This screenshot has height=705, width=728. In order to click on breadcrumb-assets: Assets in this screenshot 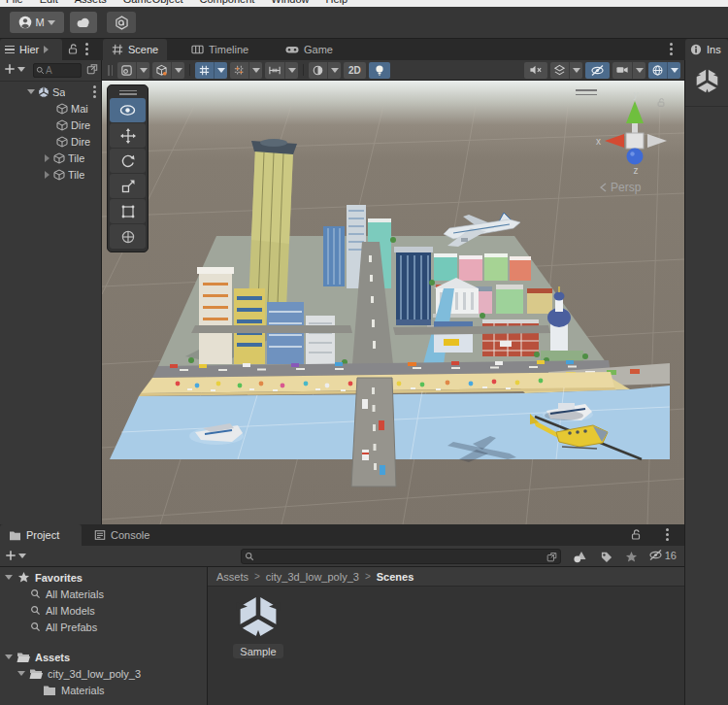, I will do `click(233, 577)`.